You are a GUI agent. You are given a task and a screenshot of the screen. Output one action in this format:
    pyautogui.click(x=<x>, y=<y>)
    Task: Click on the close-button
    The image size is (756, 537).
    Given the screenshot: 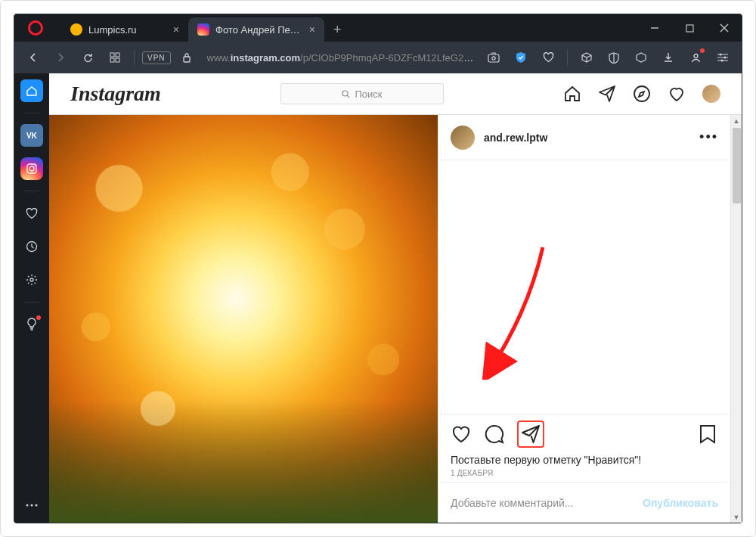 What is the action you would take?
    pyautogui.click(x=724, y=28)
    